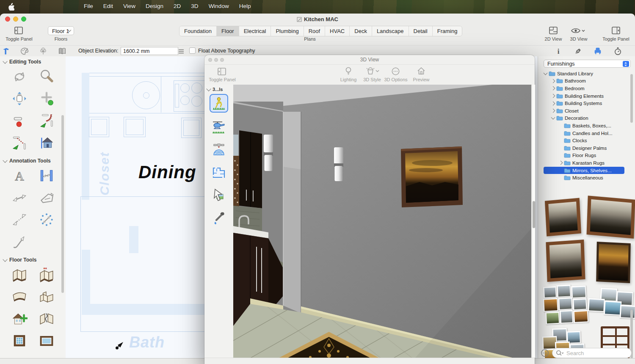 The height and width of the screenshot is (364, 635). I want to click on area-dimension-tool, so click(47, 198).